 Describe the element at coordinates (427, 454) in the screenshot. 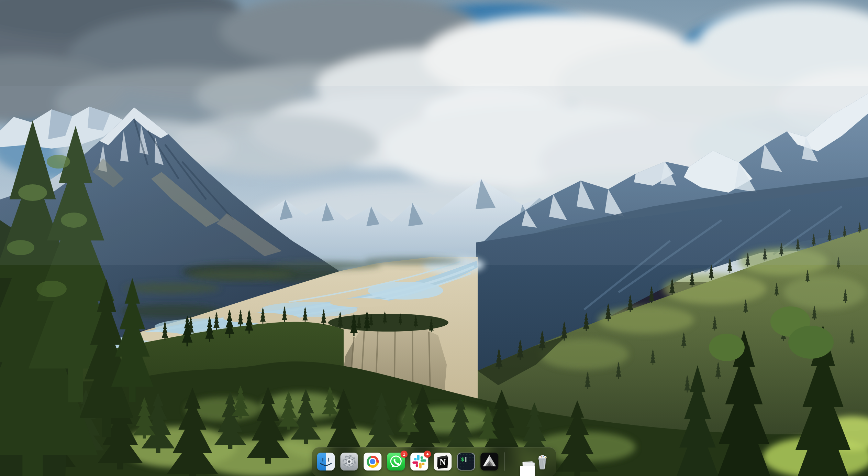

I see `slack-badge-dot` at that location.